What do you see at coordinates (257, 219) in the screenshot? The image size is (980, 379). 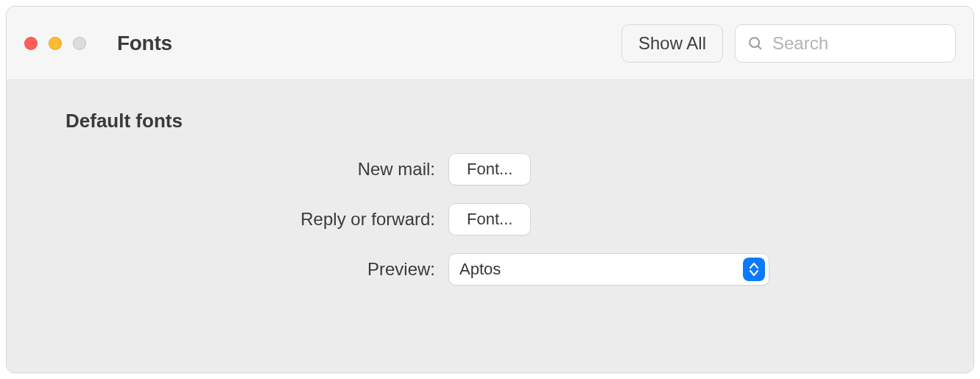 I see `label-reply-forward: Reply or forward:` at bounding box center [257, 219].